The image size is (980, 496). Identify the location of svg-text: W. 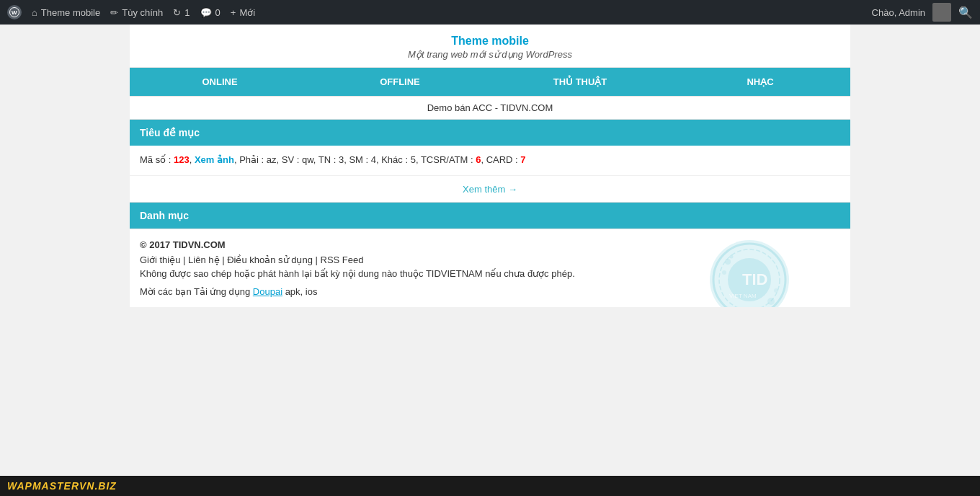
(14, 13).